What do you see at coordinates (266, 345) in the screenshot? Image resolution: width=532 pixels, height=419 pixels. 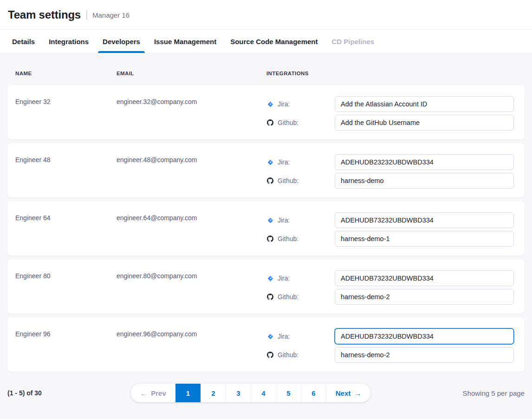 I see `table-row: Engineer 96 engineer.96@company.com Jira…` at bounding box center [266, 345].